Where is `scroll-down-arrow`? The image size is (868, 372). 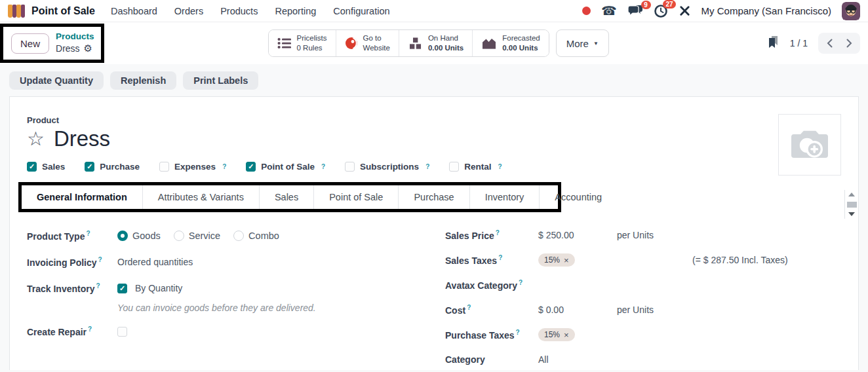
scroll-down-arrow is located at coordinates (852, 214).